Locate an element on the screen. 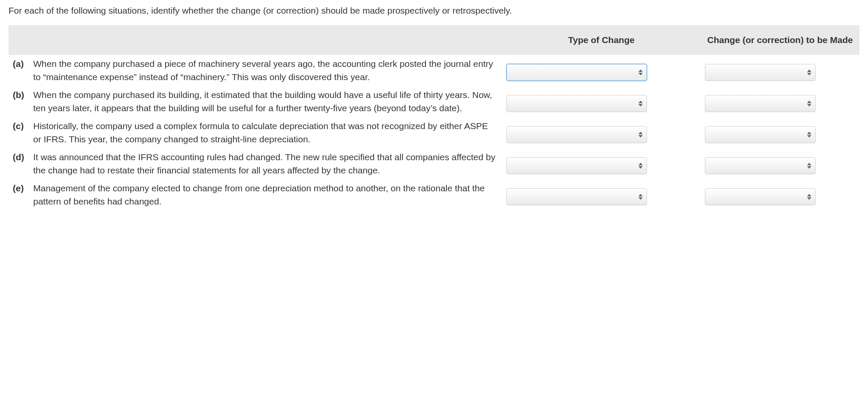 The image size is (868, 415). header-type-of-change: Type of Change is located at coordinates (601, 40).